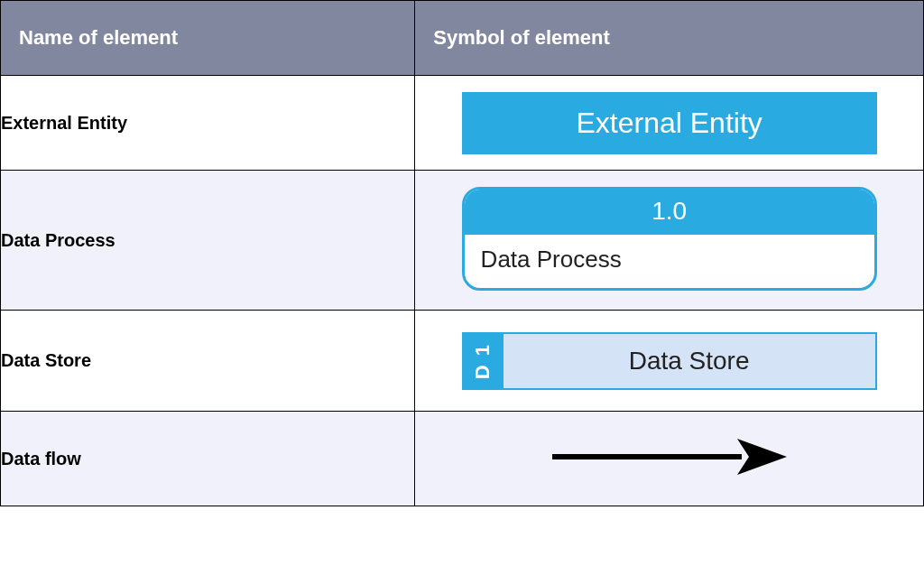 This screenshot has width=924, height=566. What do you see at coordinates (689, 361) in the screenshot?
I see `data-store-label: Data Store` at bounding box center [689, 361].